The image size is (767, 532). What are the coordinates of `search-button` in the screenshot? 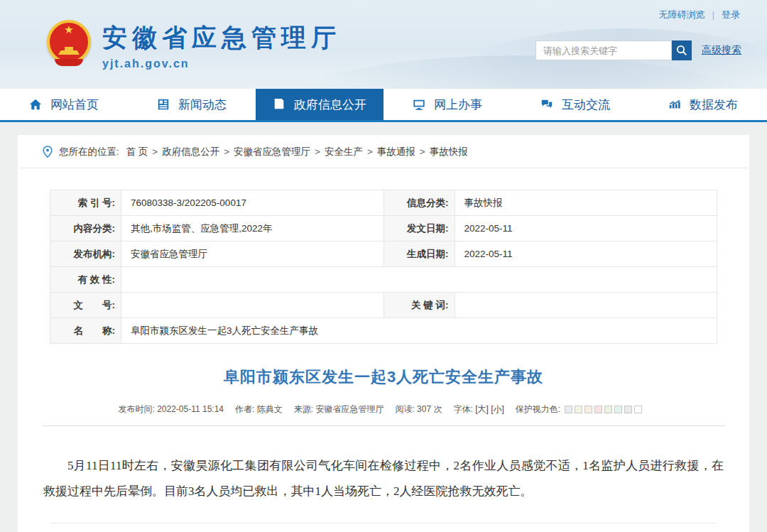 It's located at (682, 50).